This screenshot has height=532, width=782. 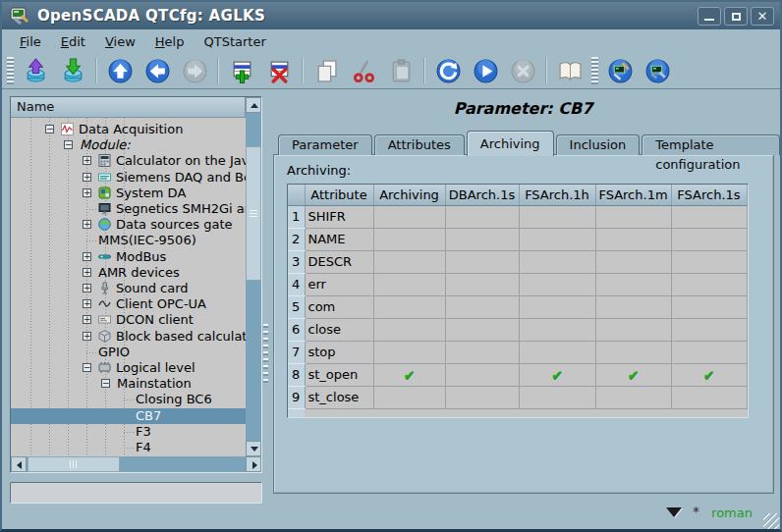 I want to click on tree-item-module-: −Module:, so click(x=128, y=145).